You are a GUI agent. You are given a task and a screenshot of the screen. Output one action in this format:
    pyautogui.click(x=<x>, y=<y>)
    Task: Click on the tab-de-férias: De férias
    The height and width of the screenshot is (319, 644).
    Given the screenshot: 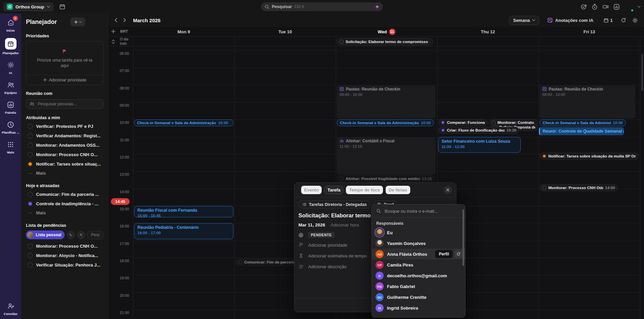 What is the action you would take?
    pyautogui.click(x=398, y=190)
    